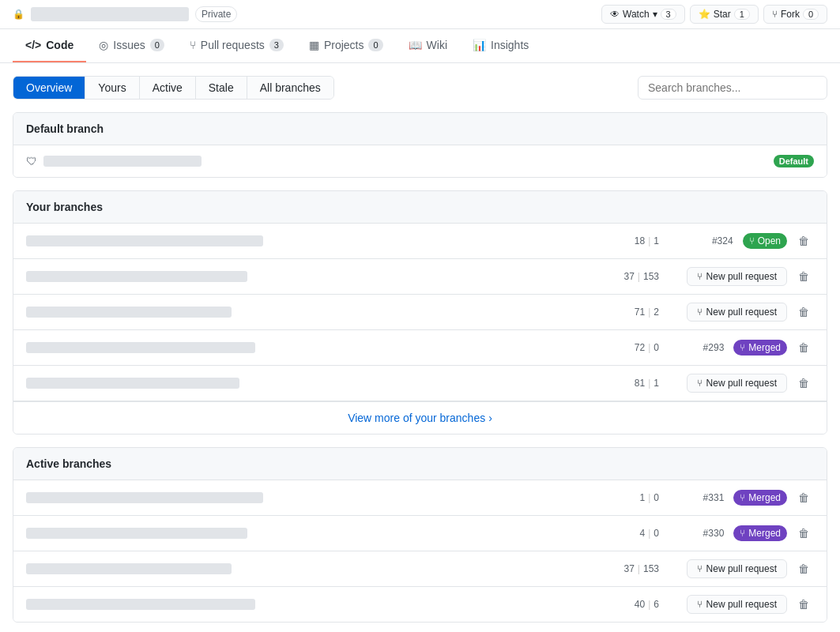 The height and width of the screenshot is (632, 840). Describe the element at coordinates (291, 88) in the screenshot. I see `tab-all-branches: All branches` at that location.